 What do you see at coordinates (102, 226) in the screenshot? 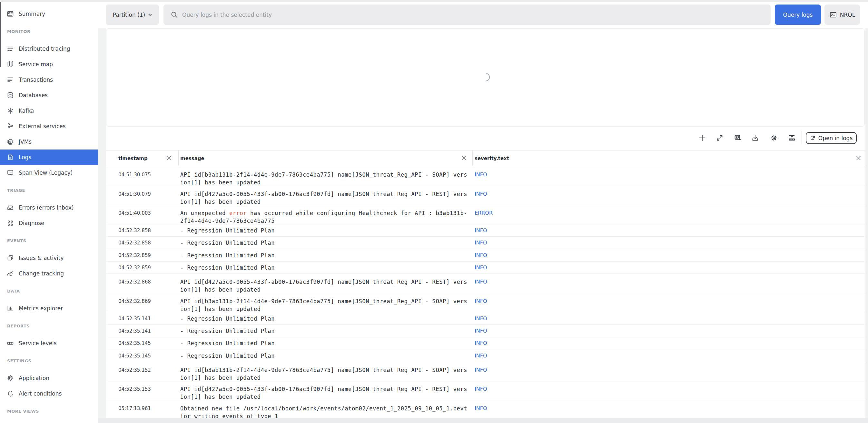
I see `content-gutter` at bounding box center [102, 226].